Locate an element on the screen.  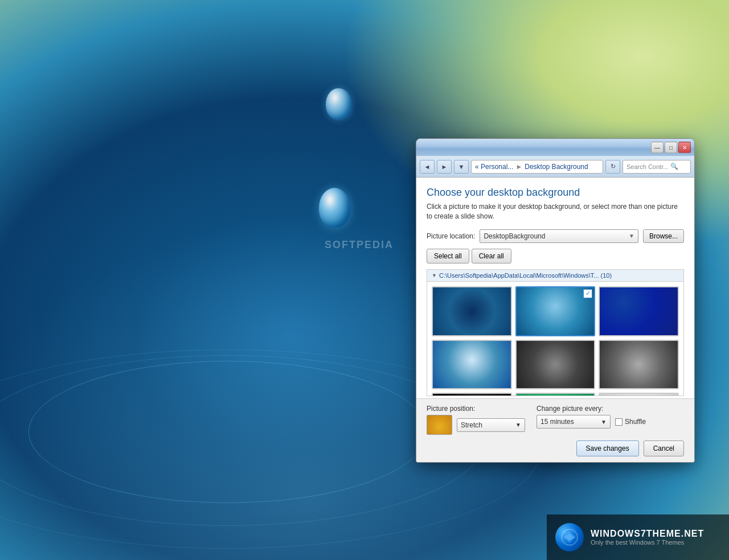
badge-subtitle: Only the best Windows 7 Themes is located at coordinates (647, 542).